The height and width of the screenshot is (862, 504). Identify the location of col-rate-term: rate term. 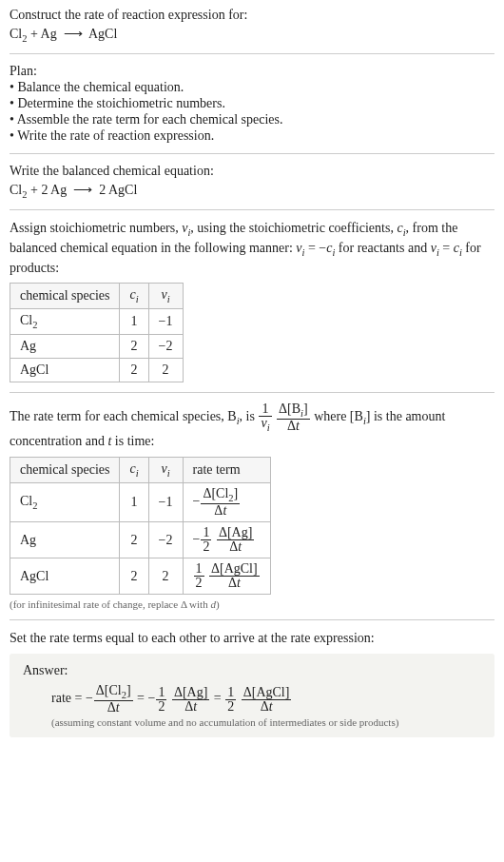
(226, 470).